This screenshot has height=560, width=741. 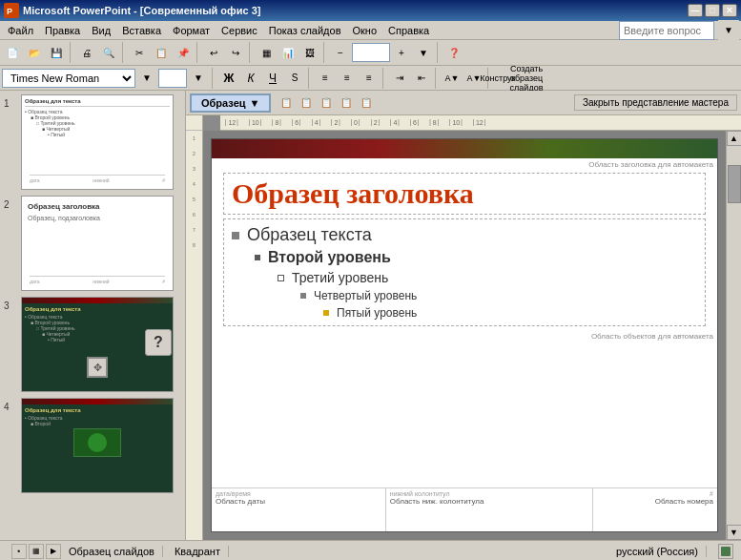 What do you see at coordinates (437, 78) in the screenshot?
I see `sep-f4` at bounding box center [437, 78].